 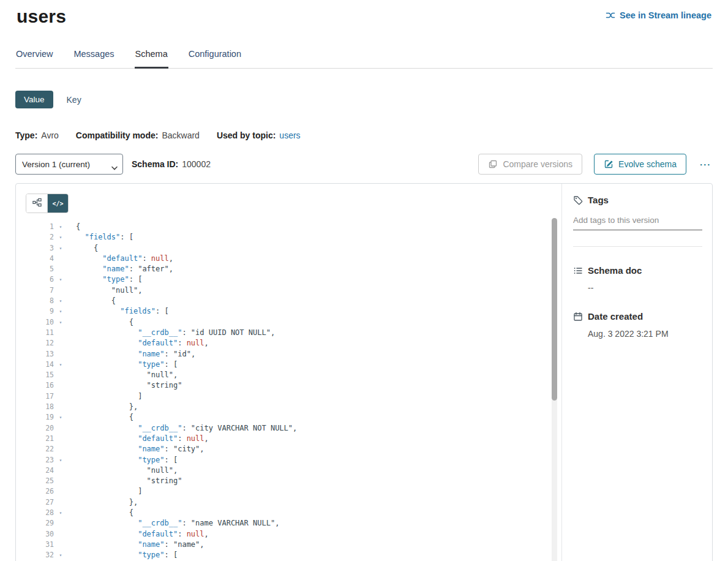 What do you see at coordinates (136, 450) in the screenshot?
I see `code-text: "name": "city",` at bounding box center [136, 450].